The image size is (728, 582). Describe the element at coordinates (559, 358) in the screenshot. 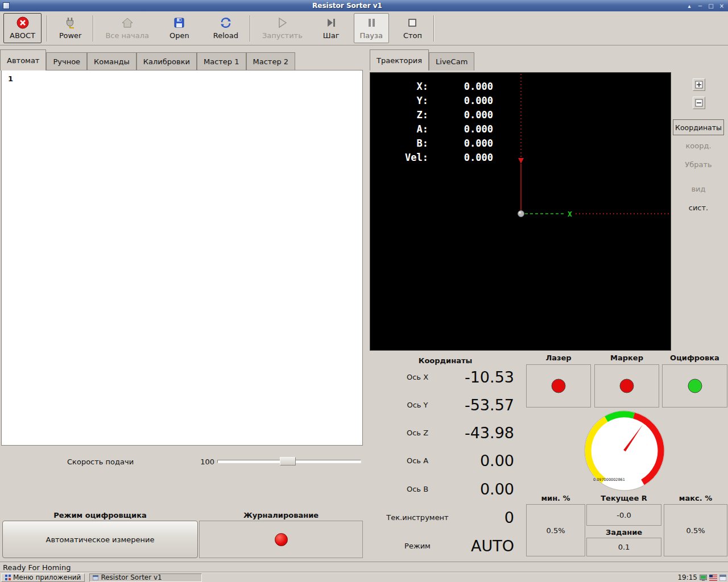

I see `laser-indicator-label: Лазер` at that location.